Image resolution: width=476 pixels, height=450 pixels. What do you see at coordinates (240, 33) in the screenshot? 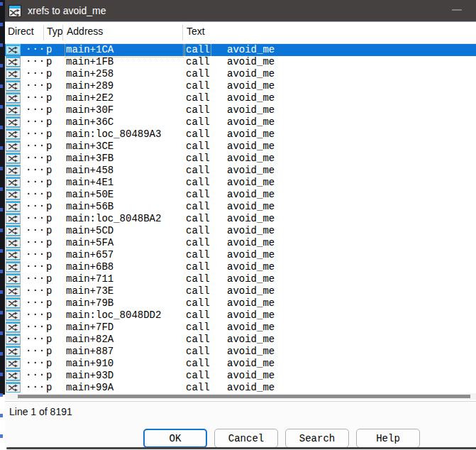
I see `table-header: Direct Typ Address Text` at bounding box center [240, 33].